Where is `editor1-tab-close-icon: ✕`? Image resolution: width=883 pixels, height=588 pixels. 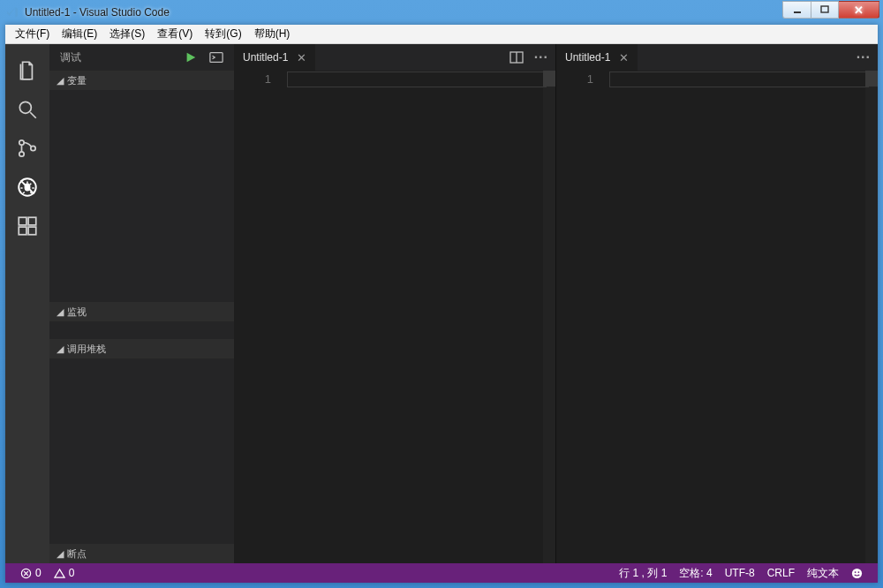
editor1-tab-close-icon: ✕ is located at coordinates (302, 58).